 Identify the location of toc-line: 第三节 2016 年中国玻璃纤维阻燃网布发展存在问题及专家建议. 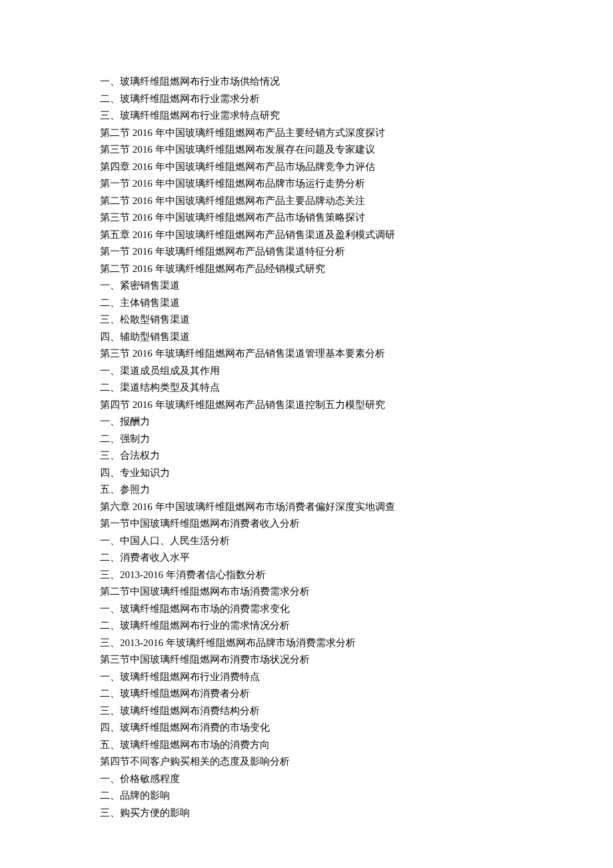
(306, 150).